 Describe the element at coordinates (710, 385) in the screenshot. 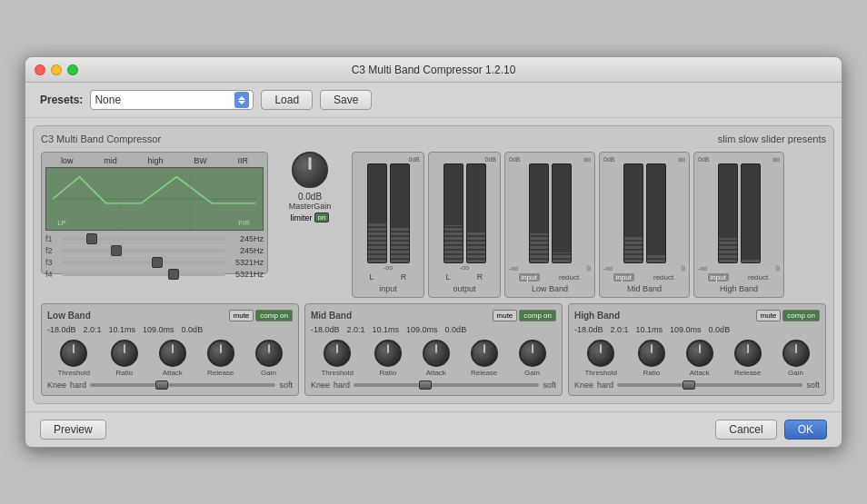

I see `high-knee-slider` at that location.